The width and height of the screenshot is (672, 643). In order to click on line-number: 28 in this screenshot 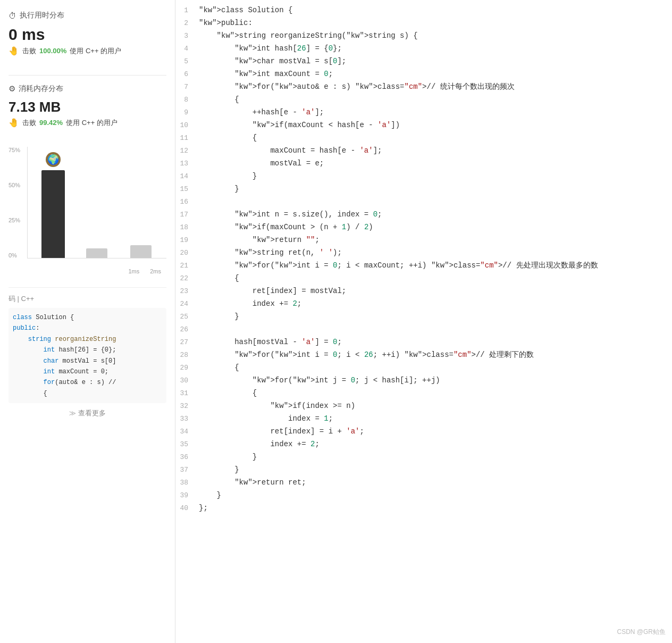, I will do `click(187, 355)`.